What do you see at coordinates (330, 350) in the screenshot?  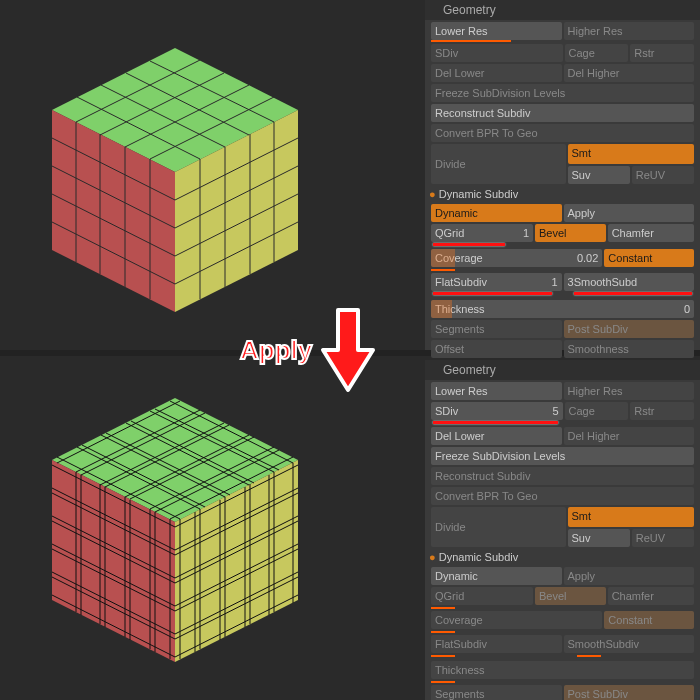 I see `apply-arrow: Apply` at bounding box center [330, 350].